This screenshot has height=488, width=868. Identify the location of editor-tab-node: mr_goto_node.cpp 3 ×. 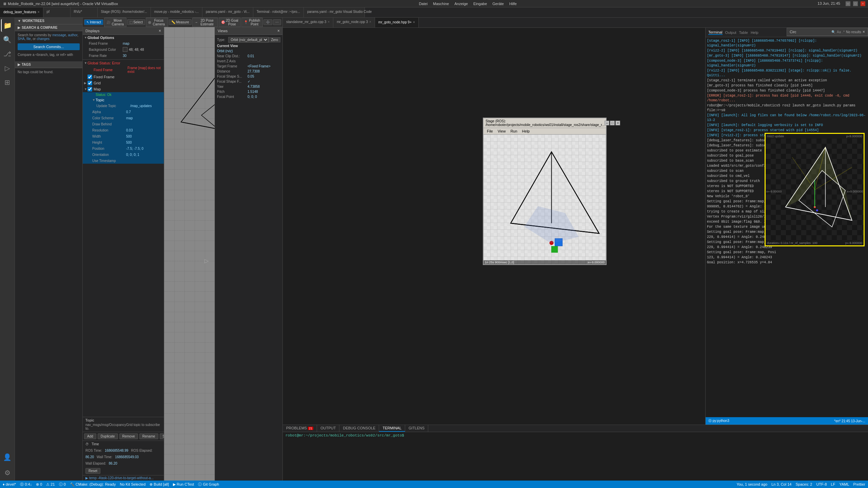
(354, 22).